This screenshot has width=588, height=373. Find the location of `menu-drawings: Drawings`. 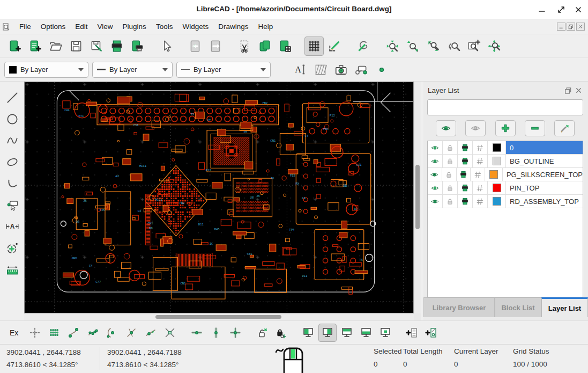

menu-drawings: Drawings is located at coordinates (233, 27).